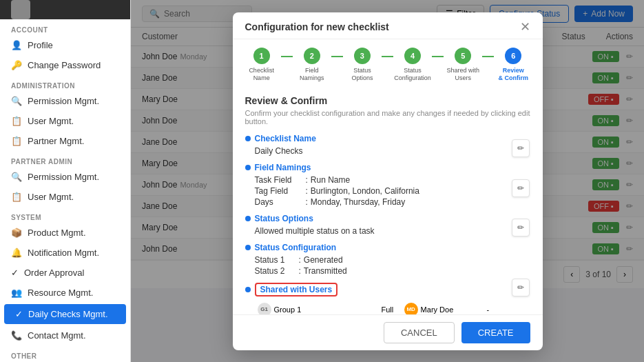  I want to click on section-shared-users: Shared with Users G1 Group 1, so click(376, 299).